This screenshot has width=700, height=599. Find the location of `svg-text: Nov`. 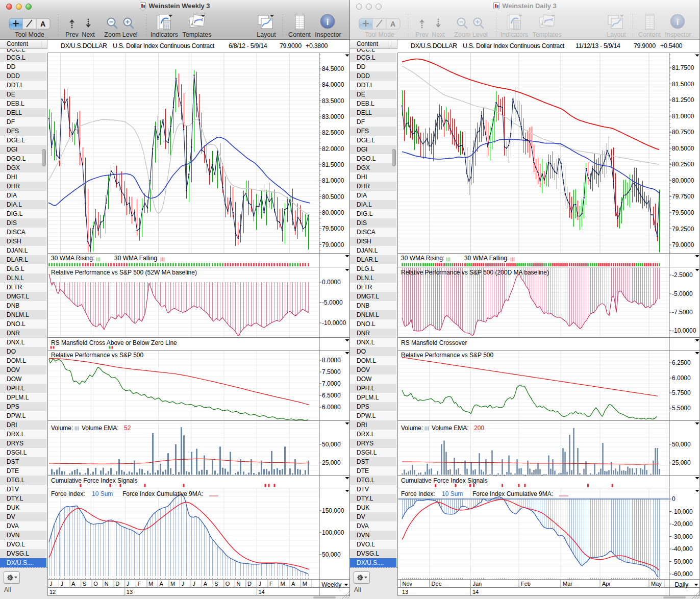

svg-text: Nov is located at coordinates (408, 584).